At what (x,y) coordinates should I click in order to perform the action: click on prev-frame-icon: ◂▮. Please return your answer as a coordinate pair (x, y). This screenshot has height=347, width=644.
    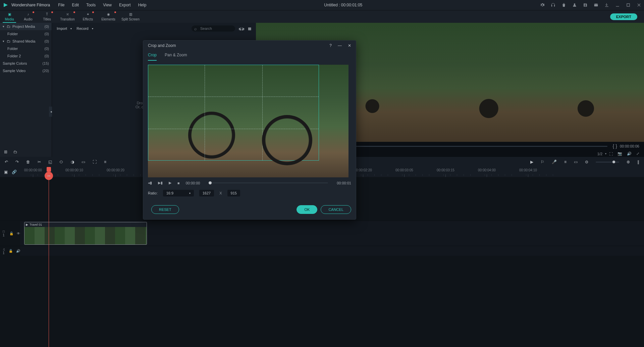
    Looking at the image, I should click on (150, 183).